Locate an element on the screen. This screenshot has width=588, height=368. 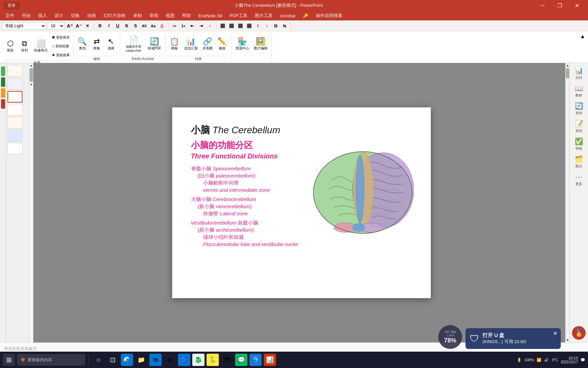
bullets-button: ≡• is located at coordinates (175, 26).